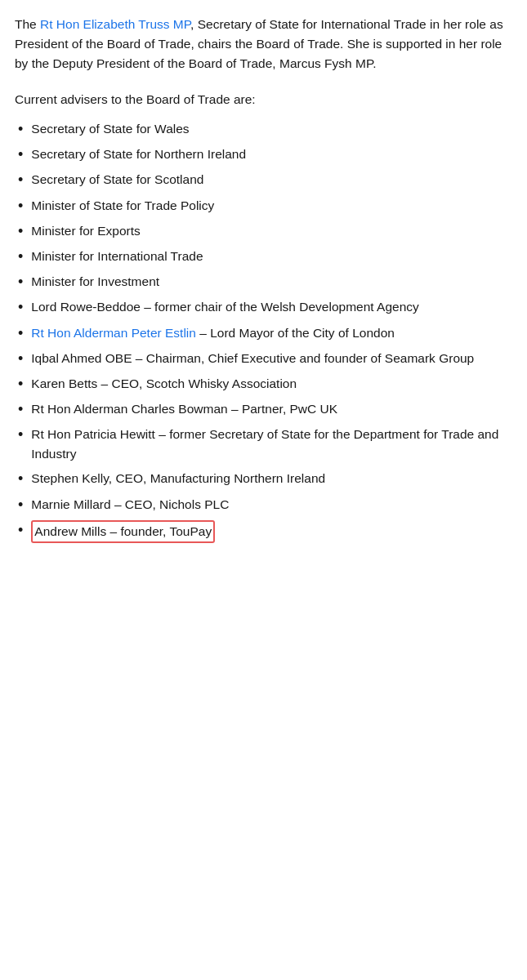 The image size is (527, 980). What do you see at coordinates (271, 333) in the screenshot?
I see `item-text: Rt Hon Alderman Peter Estlin – Lord Mayo…` at bounding box center [271, 333].